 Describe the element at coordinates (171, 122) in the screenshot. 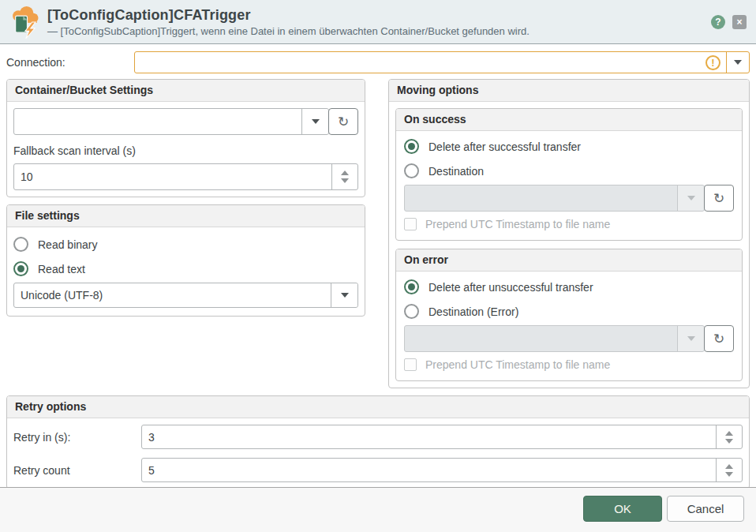

I see `container-combobox` at that location.